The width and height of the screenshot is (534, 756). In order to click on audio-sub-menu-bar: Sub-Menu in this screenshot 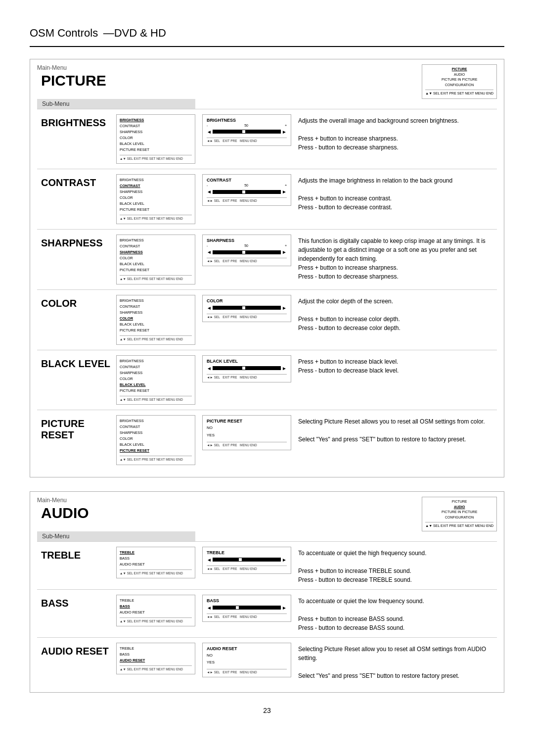, I will do `click(116, 536)`.